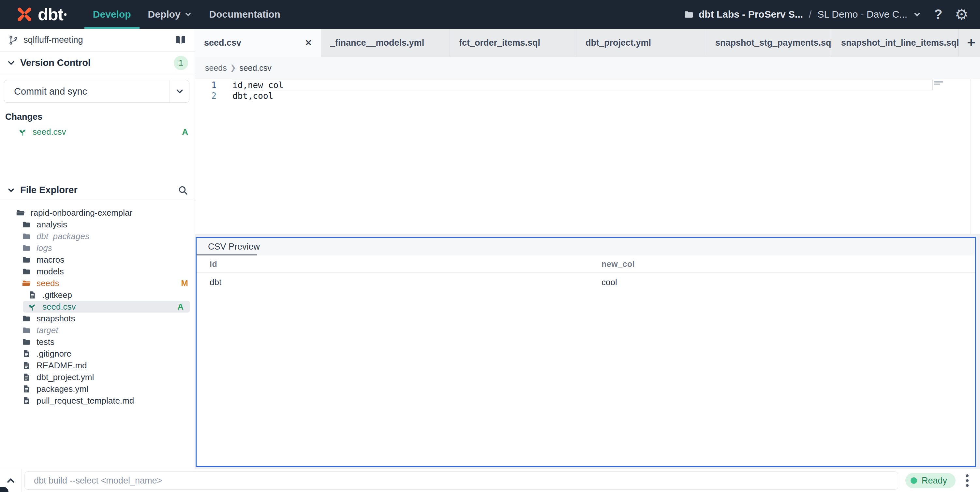 The height and width of the screenshot is (492, 980). Describe the element at coordinates (97, 366) in the screenshot. I see `tree-item-file: README.md` at that location.